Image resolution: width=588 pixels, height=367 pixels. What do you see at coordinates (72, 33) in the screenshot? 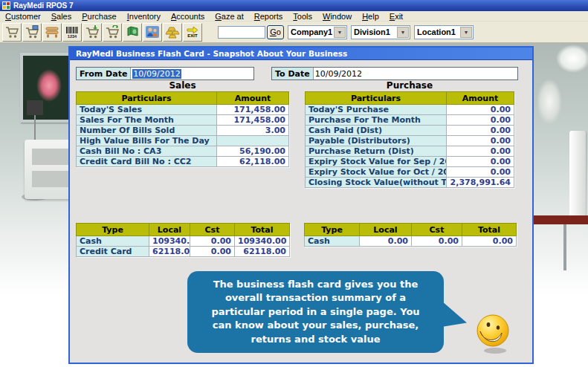
I see `barcode-button: 1234` at bounding box center [72, 33].